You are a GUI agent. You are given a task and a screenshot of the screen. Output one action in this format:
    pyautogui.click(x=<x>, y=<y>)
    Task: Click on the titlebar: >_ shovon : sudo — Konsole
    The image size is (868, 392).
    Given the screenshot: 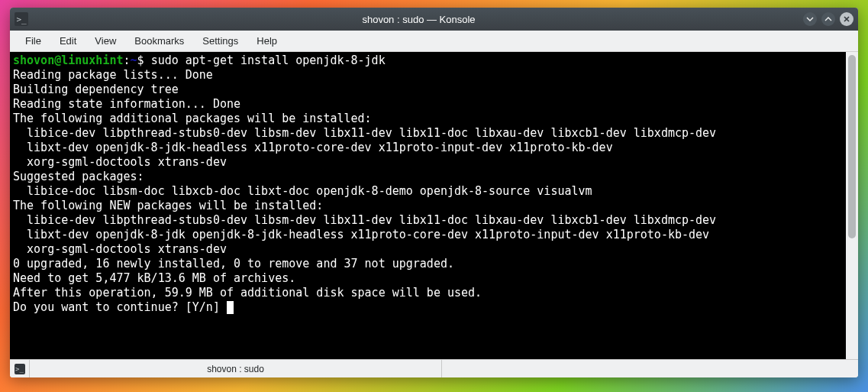 What is the action you would take?
    pyautogui.click(x=434, y=19)
    